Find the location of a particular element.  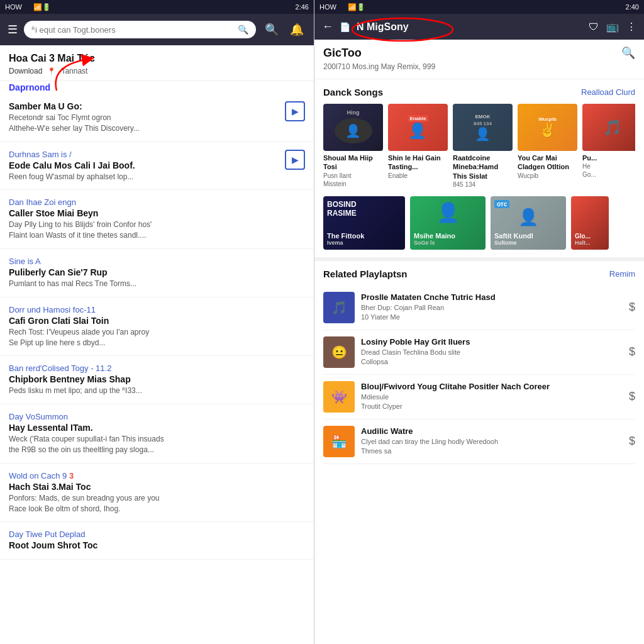

list-item: Wold on Cach 9 3 Hach Stai 3.Mai Toc Pon… is located at coordinates (157, 493).